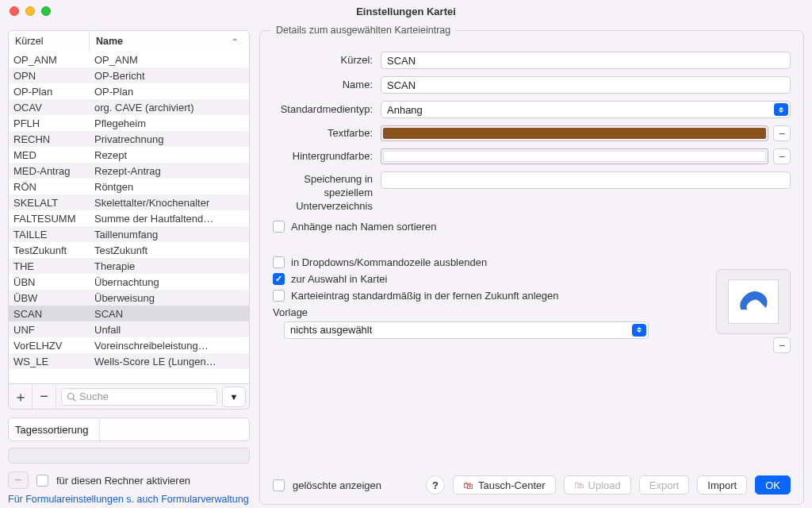  What do you see at coordinates (753, 302) in the screenshot?
I see `preview-thumbnail` at bounding box center [753, 302].